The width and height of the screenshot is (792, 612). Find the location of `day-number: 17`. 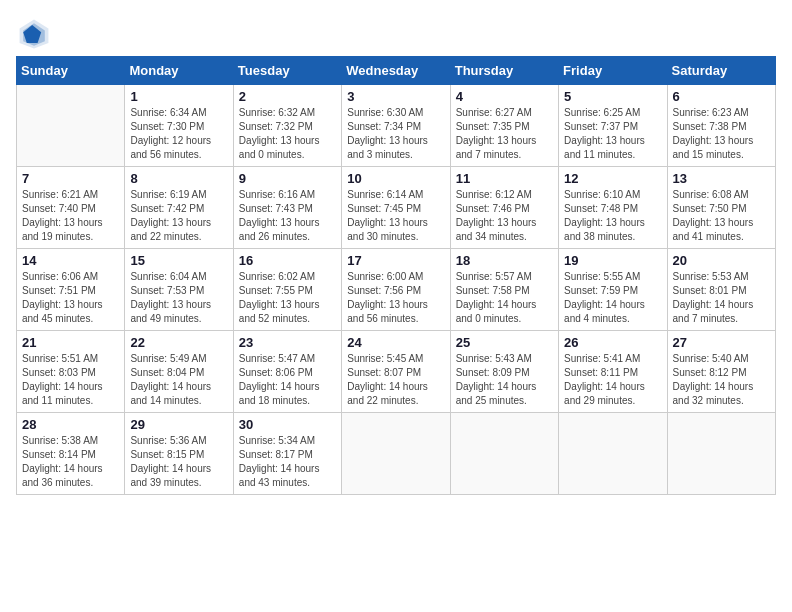

day-number: 17 is located at coordinates (396, 260).